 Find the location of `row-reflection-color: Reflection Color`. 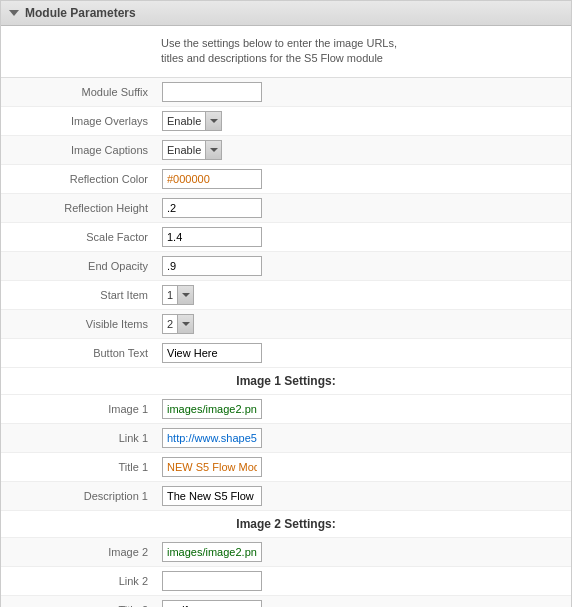

row-reflection-color: Reflection Color is located at coordinates (286, 178).